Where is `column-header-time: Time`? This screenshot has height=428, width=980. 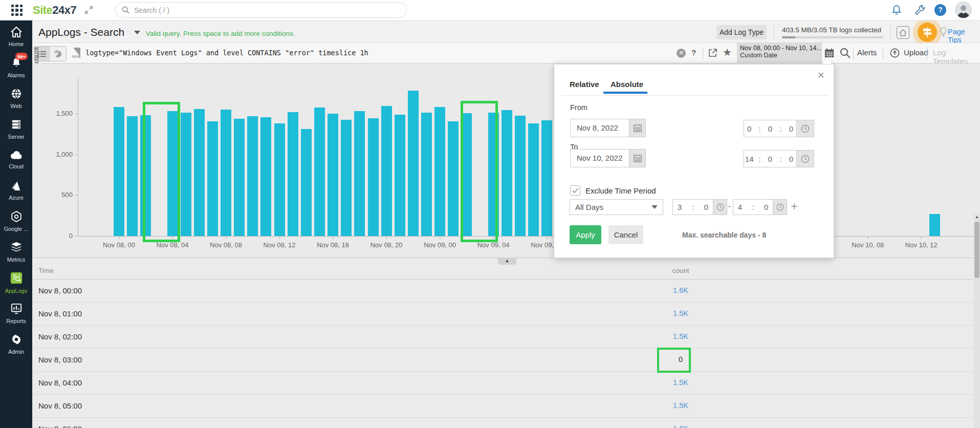 column-header-time: Time is located at coordinates (46, 270).